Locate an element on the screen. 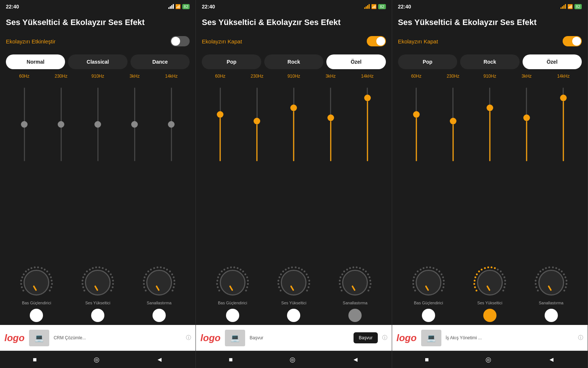 This screenshot has height=368, width=588. preset-btn-classical: Classical is located at coordinates (98, 62).